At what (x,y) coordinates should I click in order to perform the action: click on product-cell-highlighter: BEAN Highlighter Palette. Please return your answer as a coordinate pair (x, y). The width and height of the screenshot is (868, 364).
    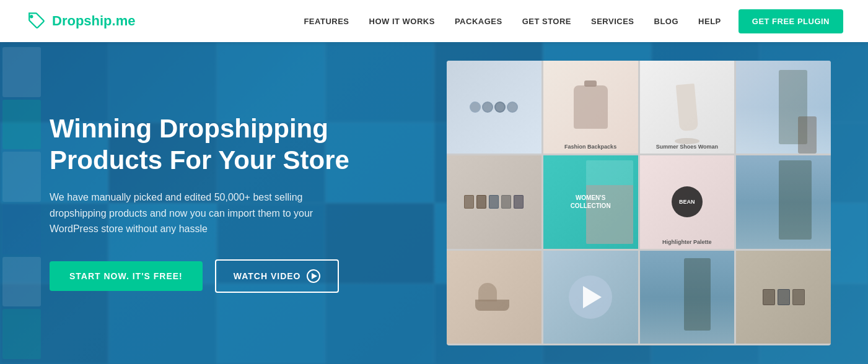
    Looking at the image, I should click on (688, 202).